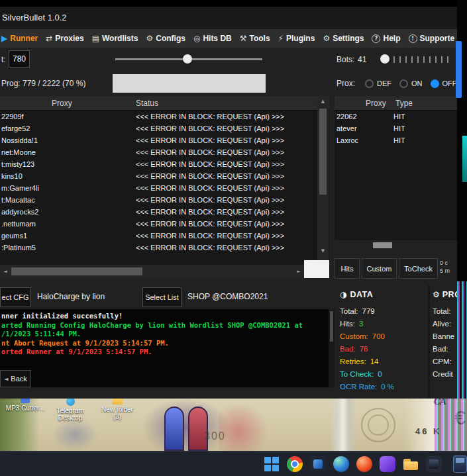 This screenshot has height=476, width=467. Describe the element at coordinates (396, 117) in the screenshot. I see `table-row: 22062HIT` at that location.